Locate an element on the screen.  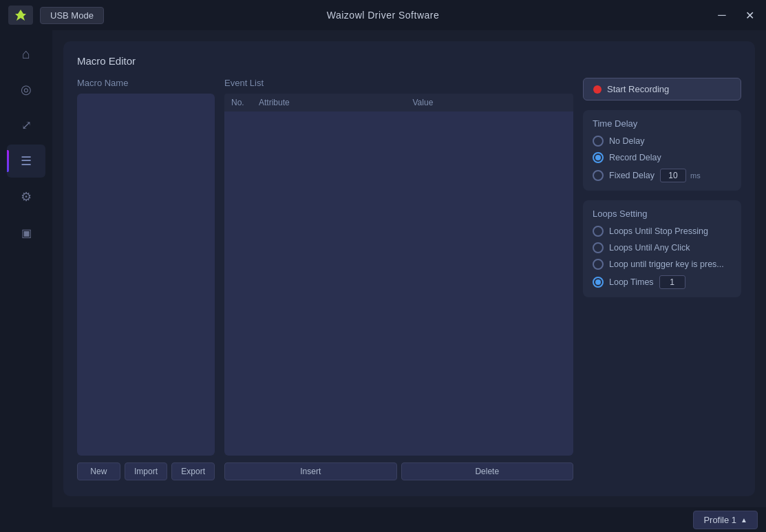
sidebar-item-home: ⌂ is located at coordinates (26, 54).